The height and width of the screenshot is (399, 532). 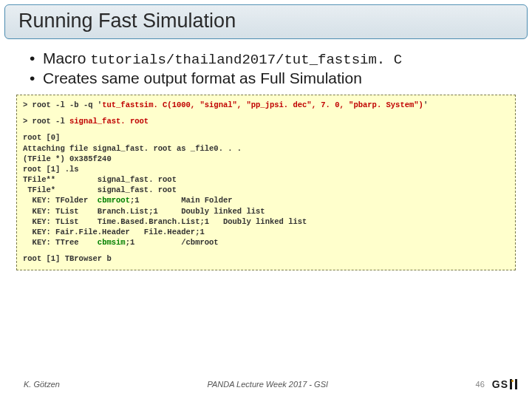 I want to click on term-highlight: signal_fast. root, so click(x=109, y=121).